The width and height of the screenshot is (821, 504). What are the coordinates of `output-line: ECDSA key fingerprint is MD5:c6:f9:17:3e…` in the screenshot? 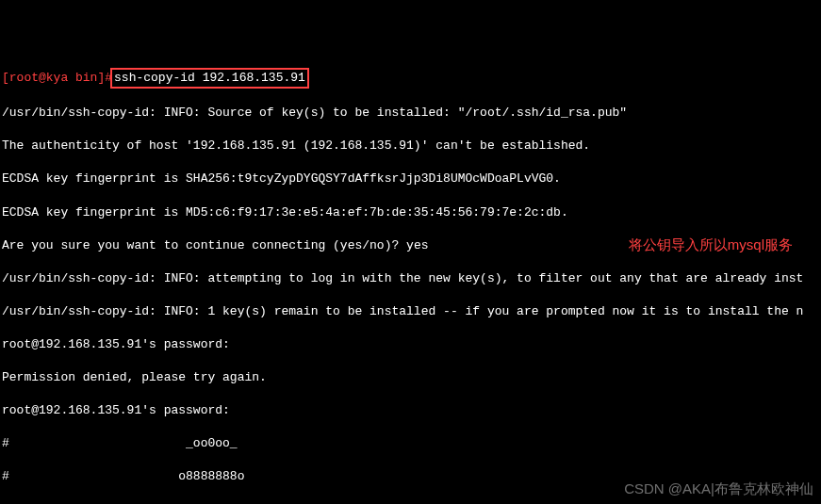 It's located at (411, 213).